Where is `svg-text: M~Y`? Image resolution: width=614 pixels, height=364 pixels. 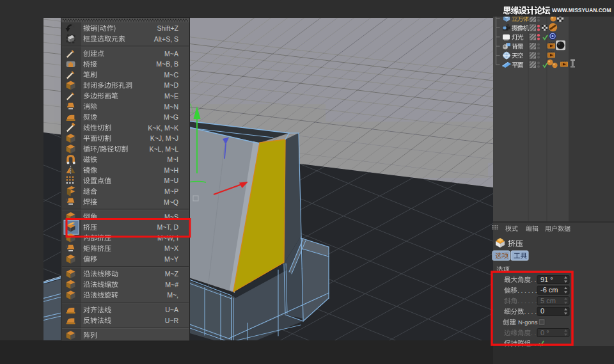 svg-text: M~Y is located at coordinates (171, 259).